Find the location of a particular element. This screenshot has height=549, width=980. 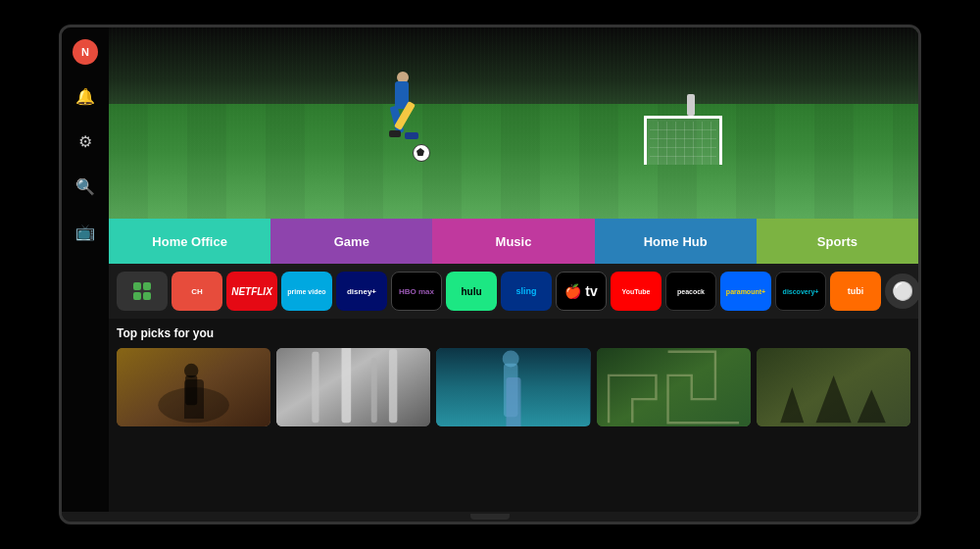

tab-music: Music is located at coordinates (514, 241).